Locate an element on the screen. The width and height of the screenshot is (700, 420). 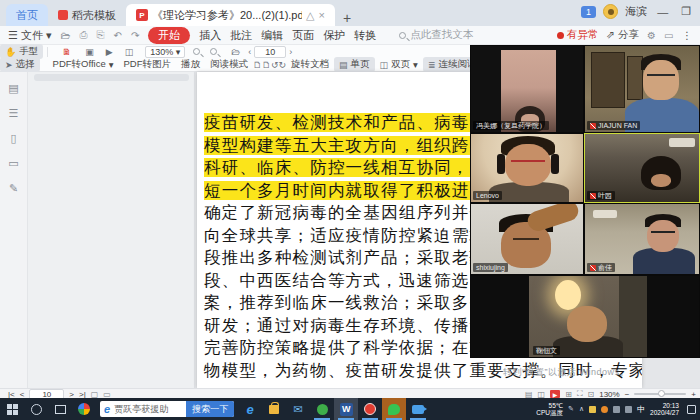
search-button: 搜索一下 is located at coordinates (210, 409).